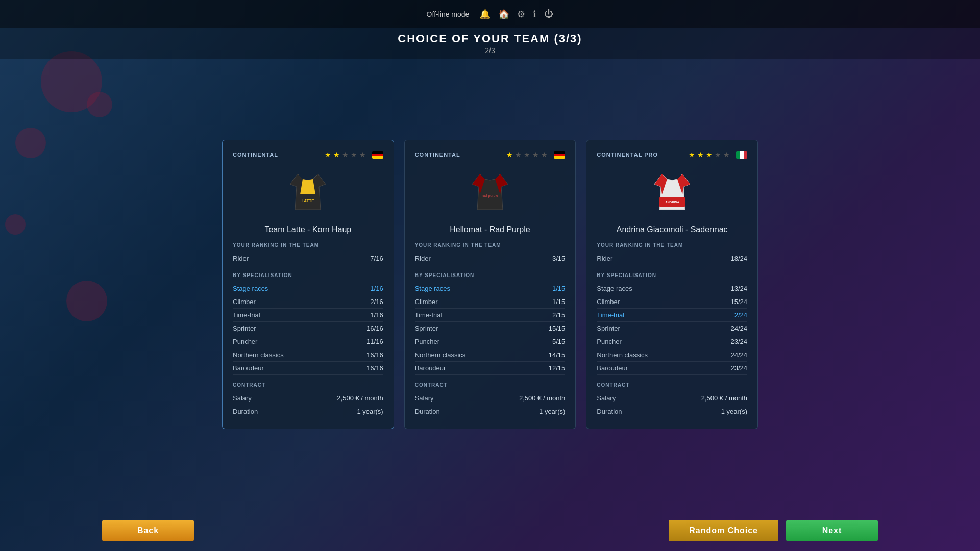 Image resolution: width=980 pixels, height=551 pixels. I want to click on rider-ranking-row: Rider 3/15, so click(490, 259).